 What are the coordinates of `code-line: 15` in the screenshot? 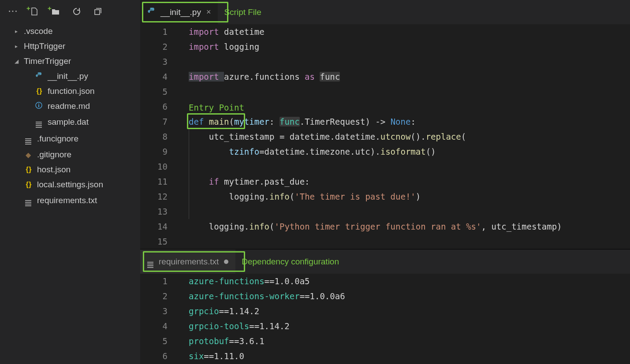 It's located at (385, 241).